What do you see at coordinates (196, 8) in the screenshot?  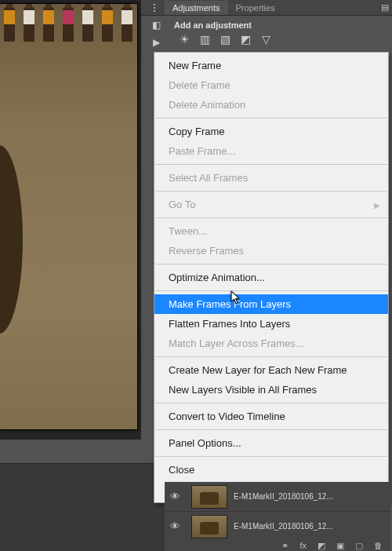 I see `tab-adjustments: Adjustments` at bounding box center [196, 8].